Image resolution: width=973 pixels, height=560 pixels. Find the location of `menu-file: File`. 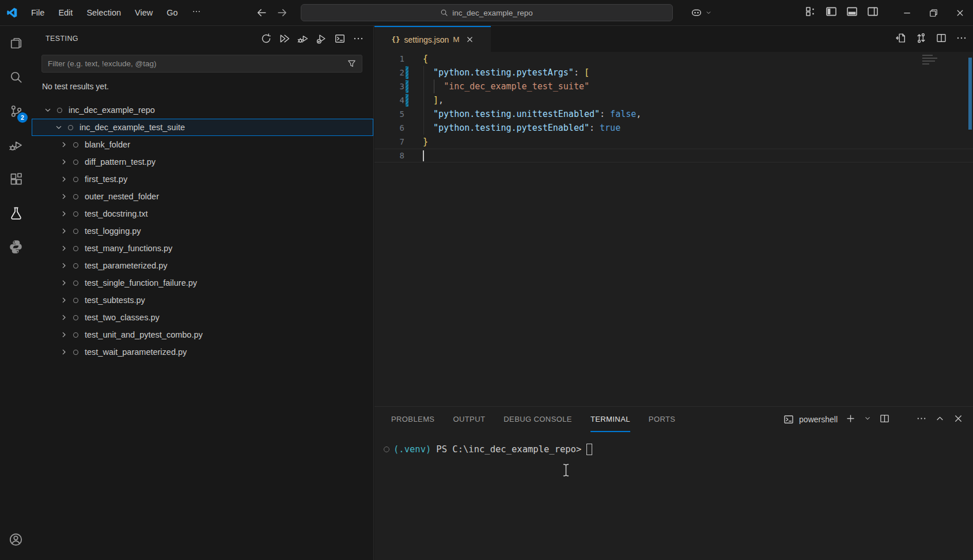

menu-file: File is located at coordinates (38, 13).